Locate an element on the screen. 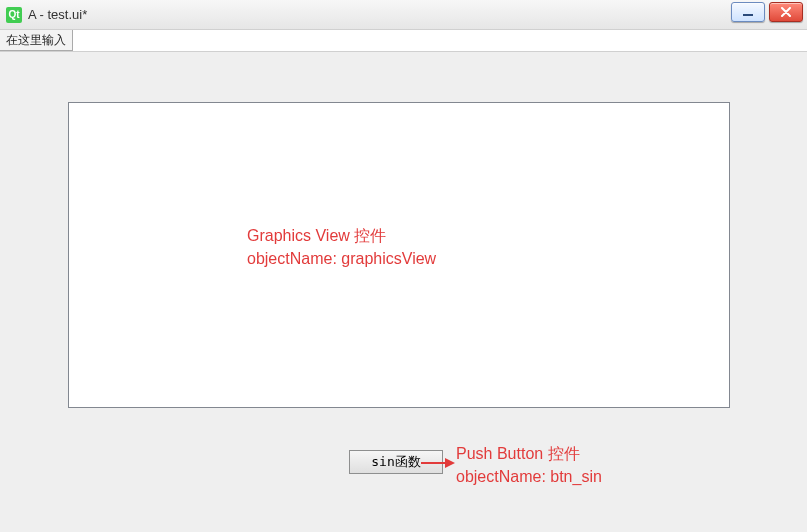 The height and width of the screenshot is (532, 807). close-button is located at coordinates (786, 12).